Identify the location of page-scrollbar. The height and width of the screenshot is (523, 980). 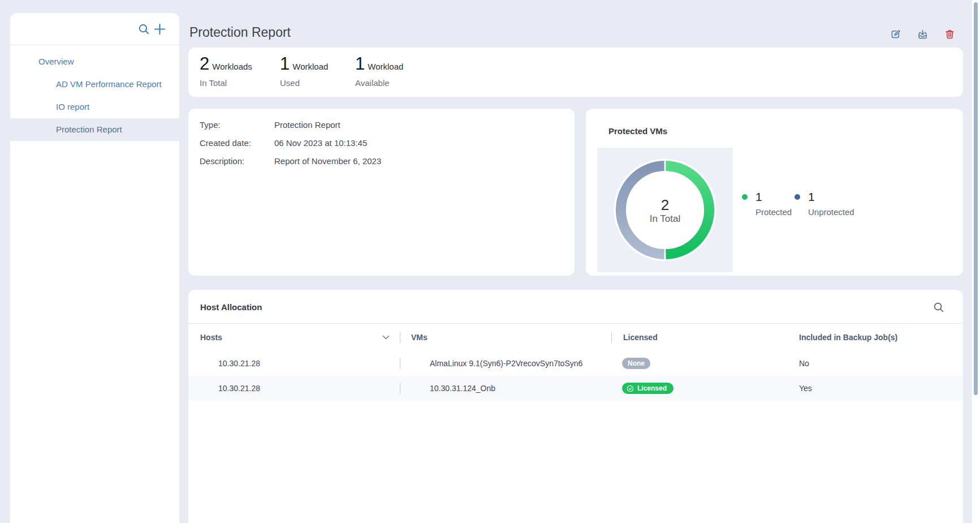
(976, 262).